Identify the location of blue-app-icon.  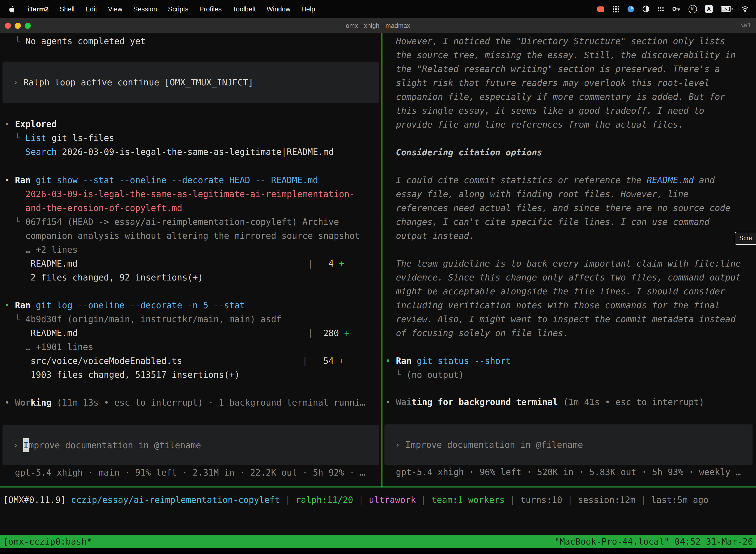
(631, 9).